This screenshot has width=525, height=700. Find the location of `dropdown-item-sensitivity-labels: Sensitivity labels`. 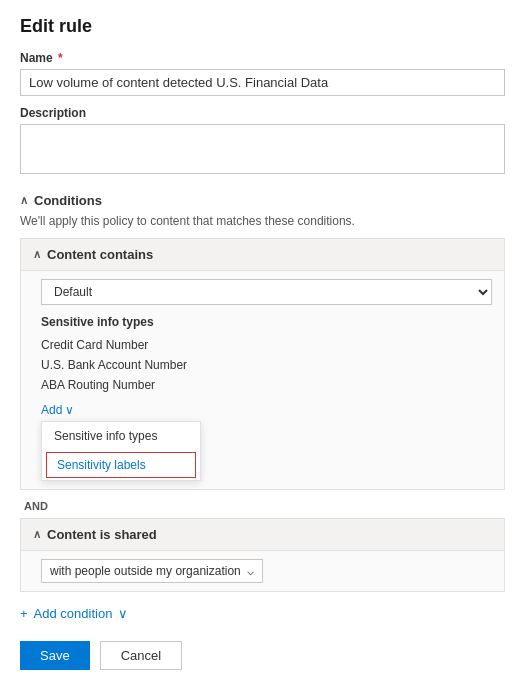

dropdown-item-sensitivity-labels: Sensitivity labels is located at coordinates (121, 465).